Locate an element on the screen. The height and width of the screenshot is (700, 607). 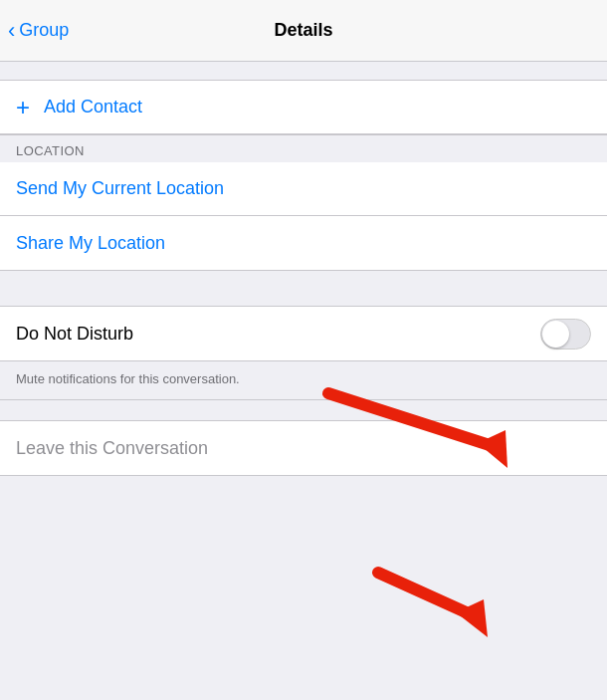
location-section-header: LOCATION is located at coordinates (304, 148).